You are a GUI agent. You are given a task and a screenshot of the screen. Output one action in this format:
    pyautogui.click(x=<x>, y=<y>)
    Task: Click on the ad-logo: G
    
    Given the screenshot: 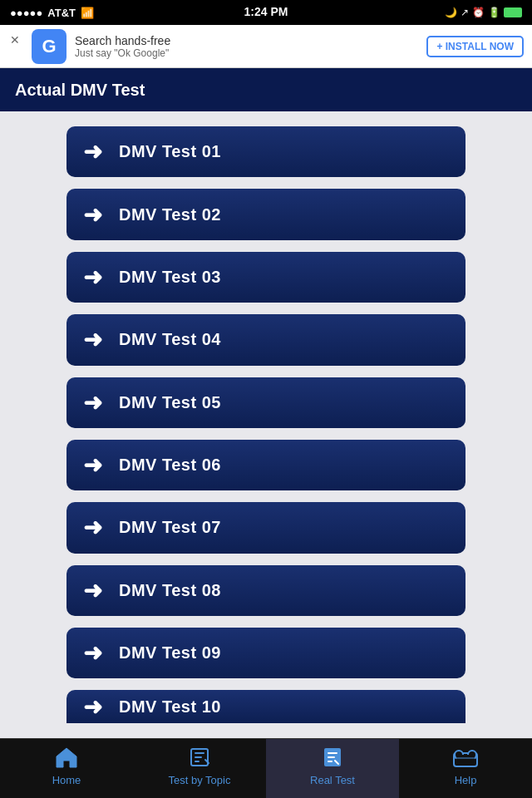 What is the action you would take?
    pyautogui.click(x=49, y=47)
    